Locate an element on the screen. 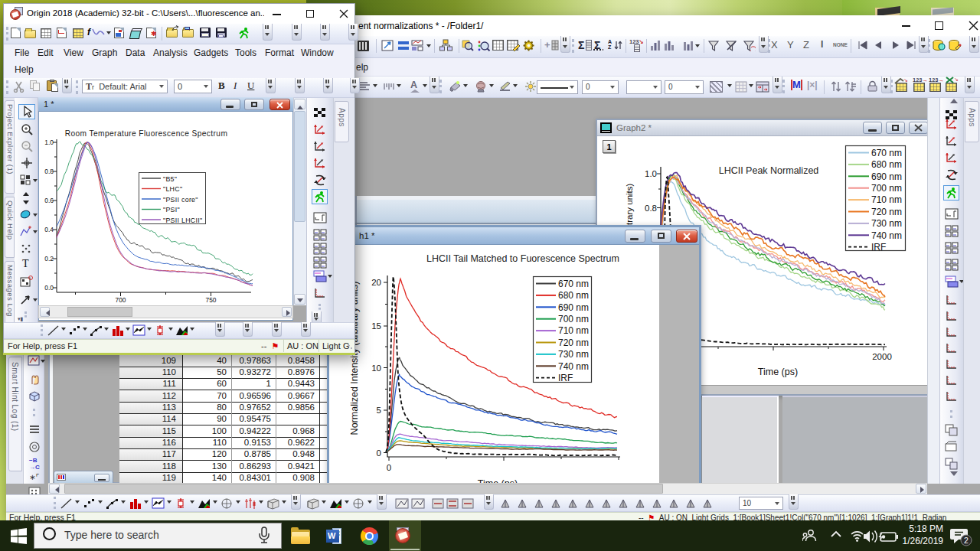  svg-text: 10 is located at coordinates (377, 368).